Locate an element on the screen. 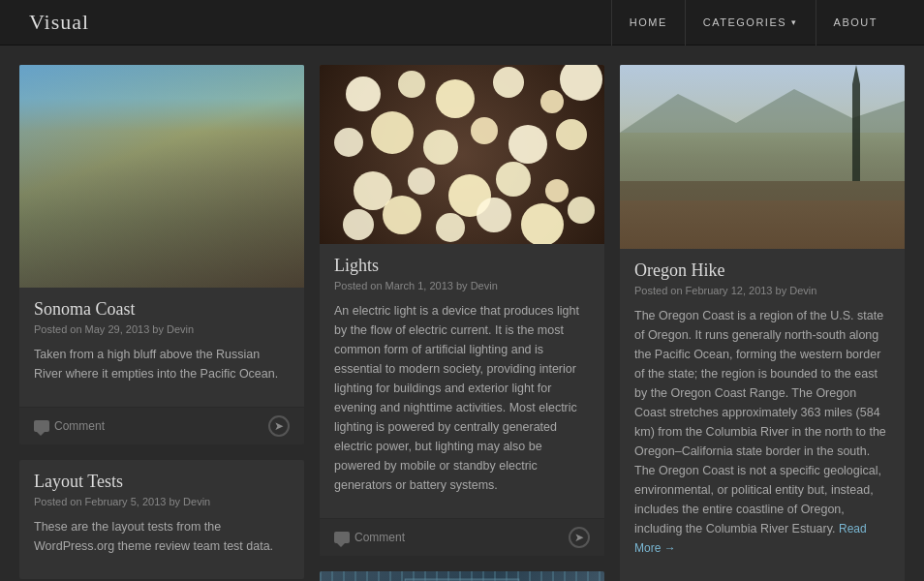  layout-tests-title: Layout Tests is located at coordinates (162, 482).